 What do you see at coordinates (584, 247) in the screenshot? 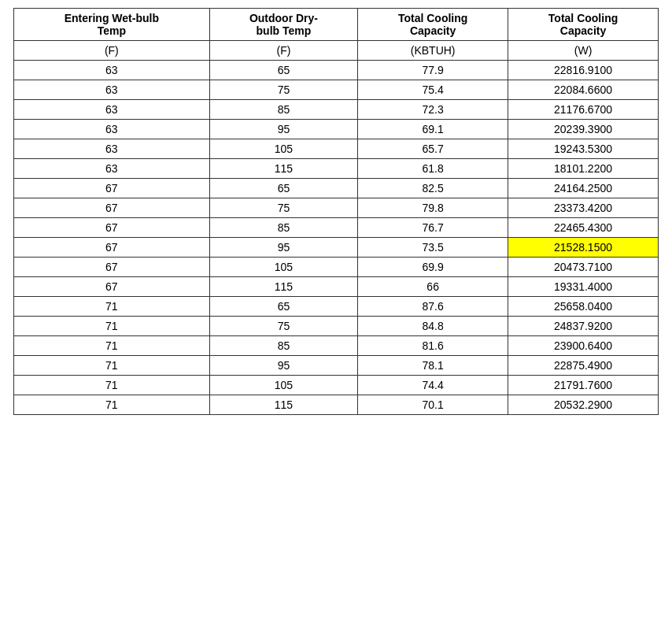
I see `cell-watts: 21528.1500` at bounding box center [584, 247].